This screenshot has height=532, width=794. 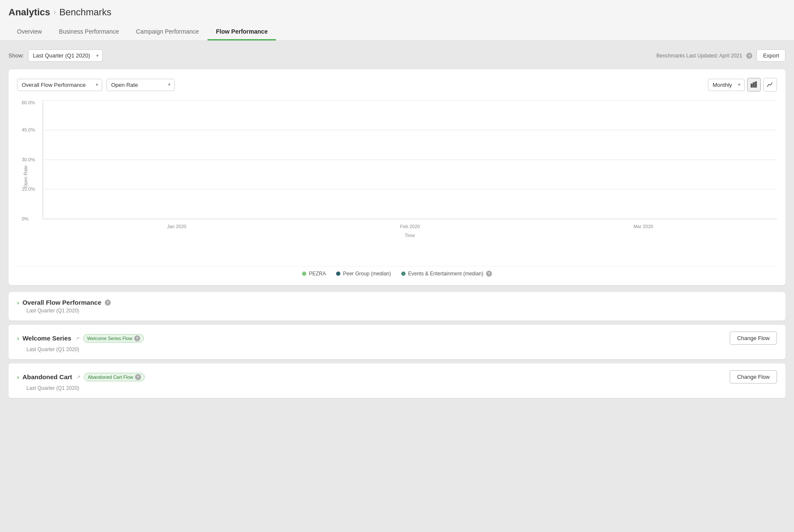 I want to click on y-tick-2: 45.0%, so click(x=28, y=130).